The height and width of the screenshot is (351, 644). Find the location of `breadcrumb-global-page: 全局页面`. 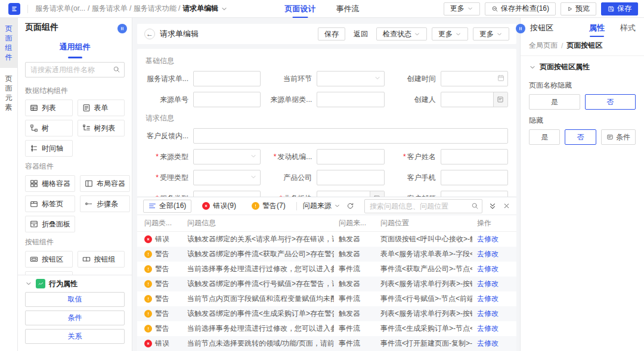

breadcrumb-global-page: 全局页面 is located at coordinates (543, 45).